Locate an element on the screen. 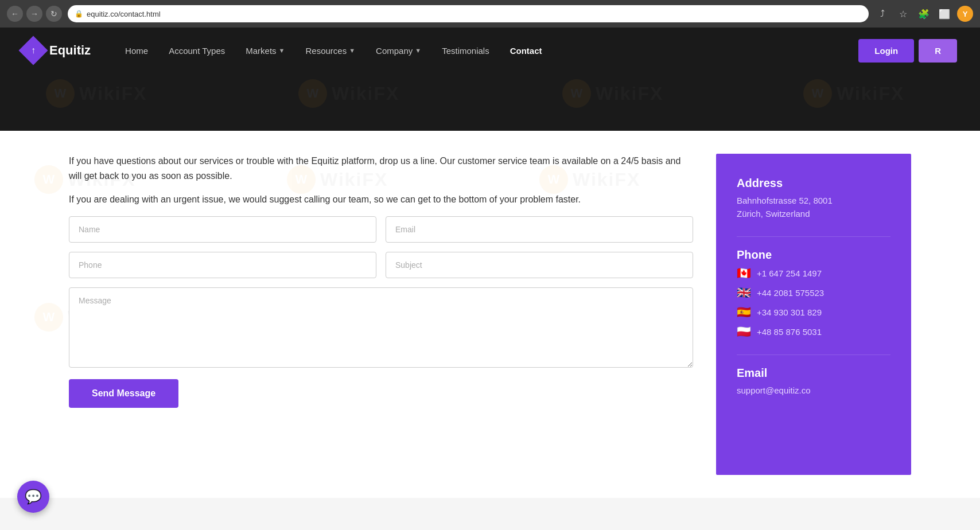  register-button: R is located at coordinates (938, 50).